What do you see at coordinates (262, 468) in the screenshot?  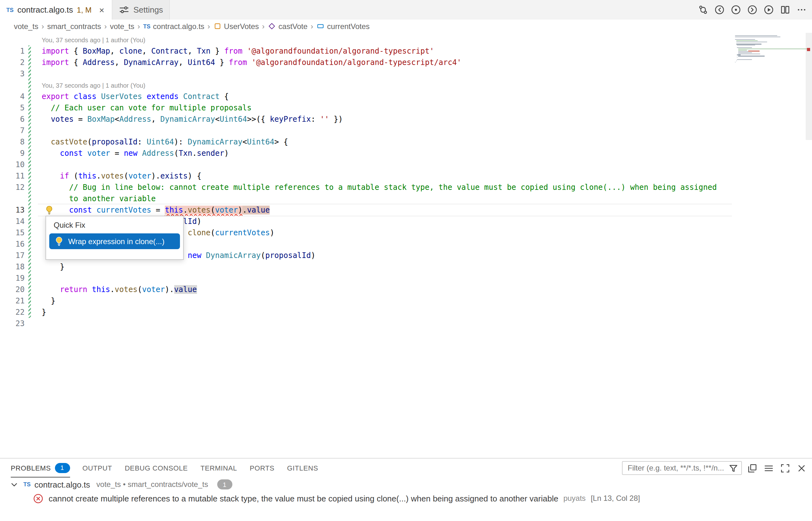 I see `panel-tab-ports: PORTS` at bounding box center [262, 468].